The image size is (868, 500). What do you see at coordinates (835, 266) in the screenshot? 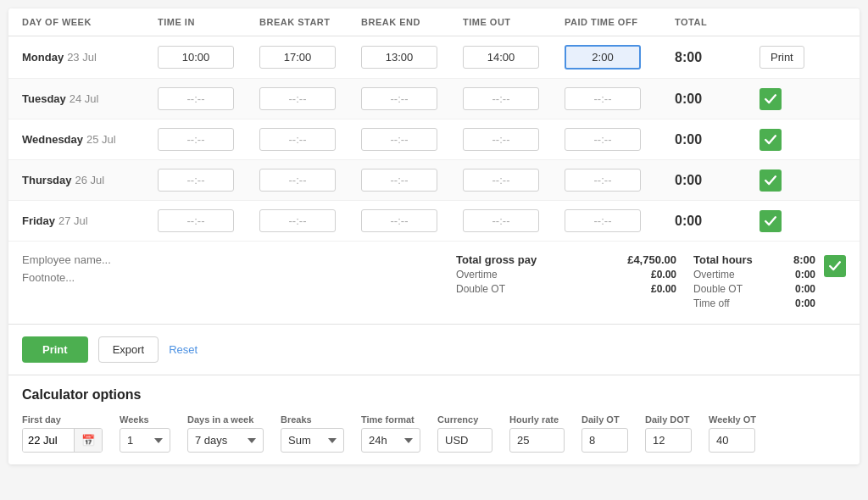
I see `summary-check-button` at bounding box center [835, 266].